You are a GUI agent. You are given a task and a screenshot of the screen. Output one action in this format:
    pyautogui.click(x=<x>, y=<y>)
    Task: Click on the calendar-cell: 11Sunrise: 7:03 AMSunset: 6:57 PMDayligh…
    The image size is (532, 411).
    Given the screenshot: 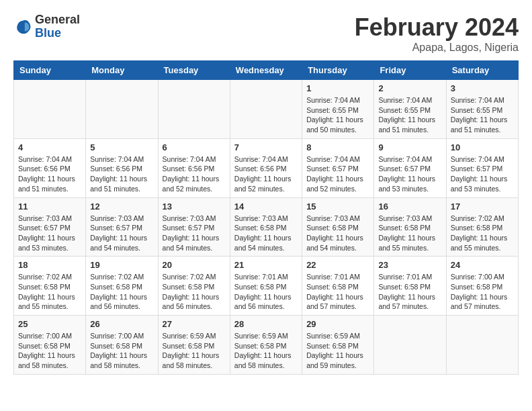 What is the action you would take?
    pyautogui.click(x=50, y=227)
    